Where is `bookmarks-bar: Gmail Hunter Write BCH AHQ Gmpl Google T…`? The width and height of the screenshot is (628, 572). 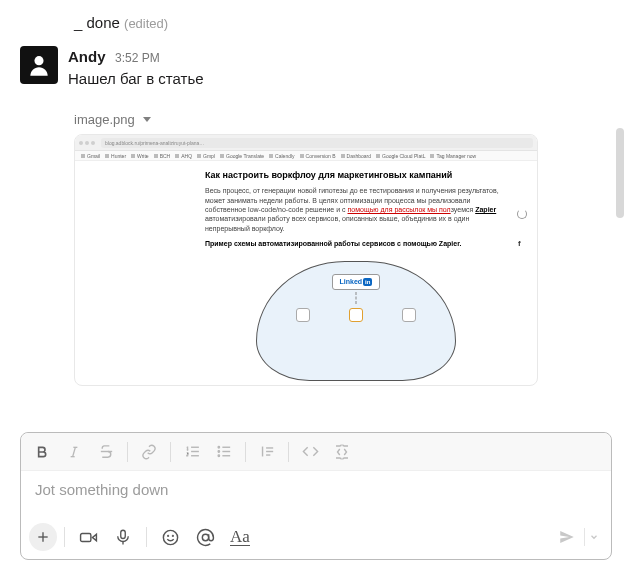
bookmarks-bar: Gmail Hunter Write BCH AHQ Gmpl Google T… is located at coordinates (306, 156).